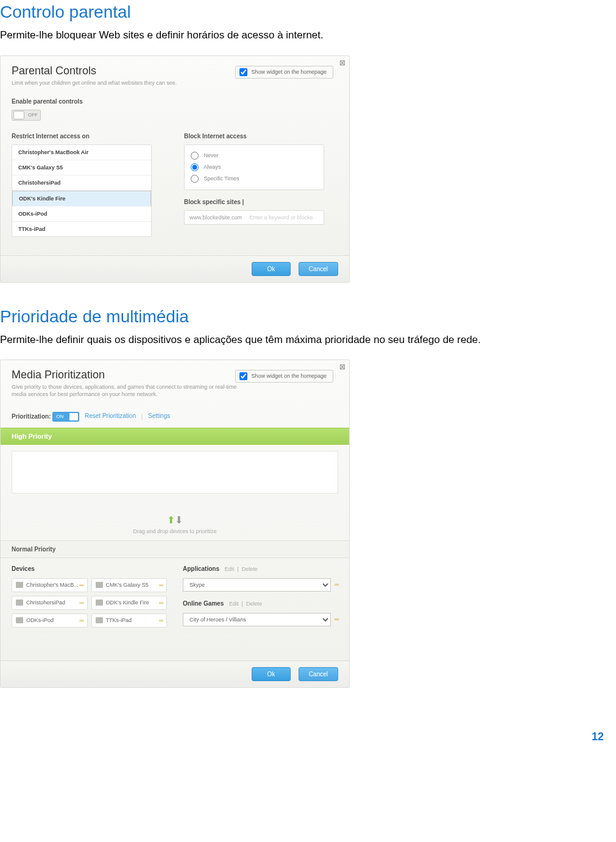 This screenshot has width=616, height=842. Describe the element at coordinates (175, 436) in the screenshot. I see `high-priority-band: High Priority` at that location.